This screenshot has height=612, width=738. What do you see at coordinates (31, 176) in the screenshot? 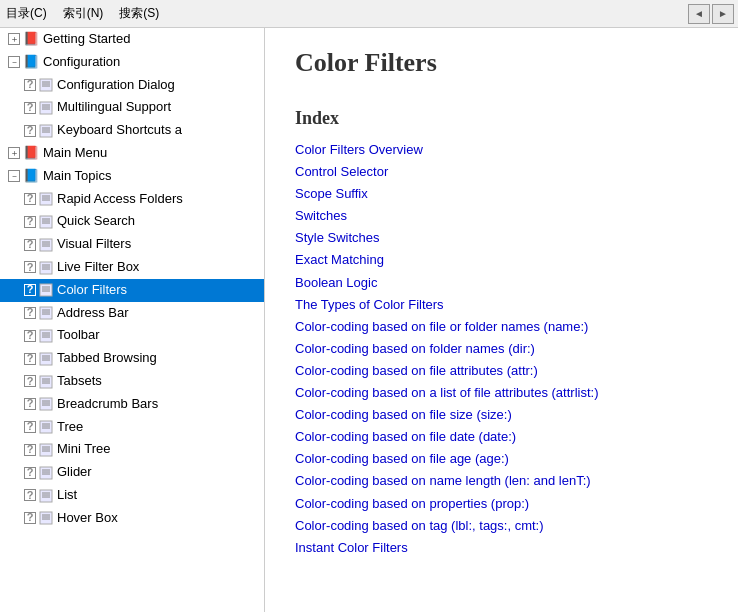
I see `tree-item-icon: 📘` at bounding box center [31, 176].